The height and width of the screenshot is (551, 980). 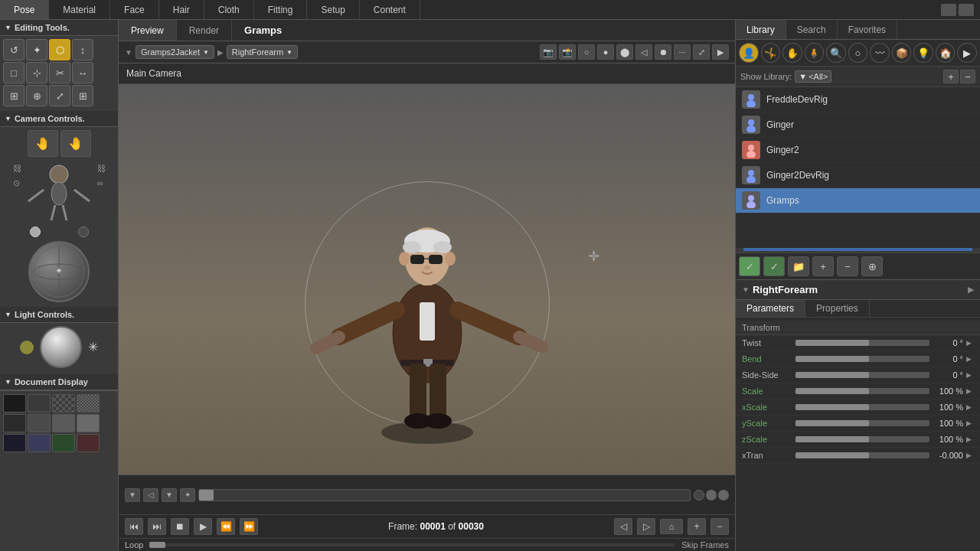 What do you see at coordinates (923, 53) in the screenshot?
I see `lib-icon-light: 💡` at bounding box center [923, 53].